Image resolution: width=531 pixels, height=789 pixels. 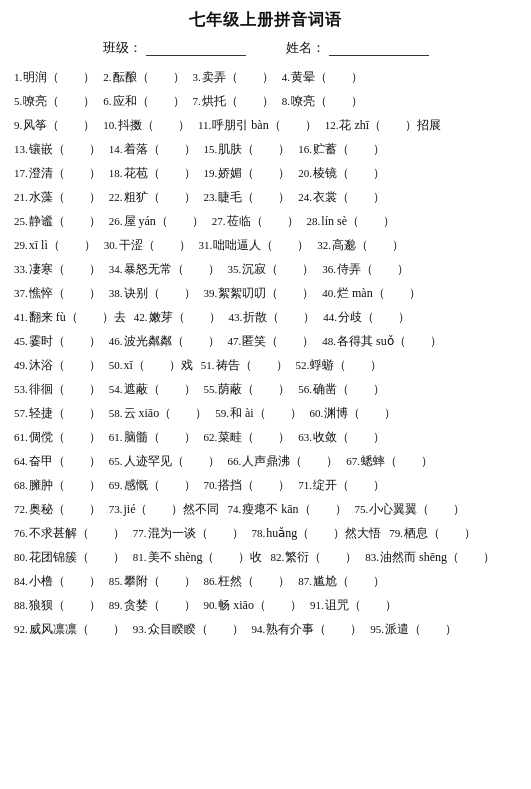 What do you see at coordinates (160, 437) in the screenshot?
I see `item-text: 脑髓（ ）` at bounding box center [160, 437].